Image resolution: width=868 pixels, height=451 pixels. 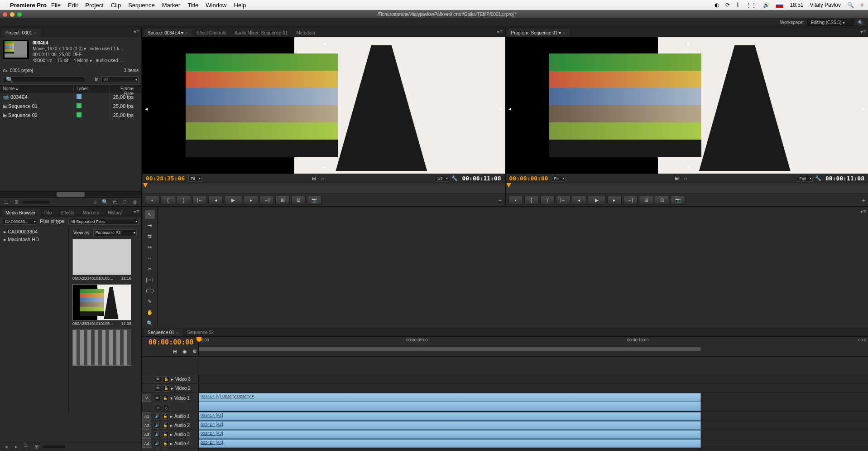 I want to click on media-thumb, so click(x=102, y=348).